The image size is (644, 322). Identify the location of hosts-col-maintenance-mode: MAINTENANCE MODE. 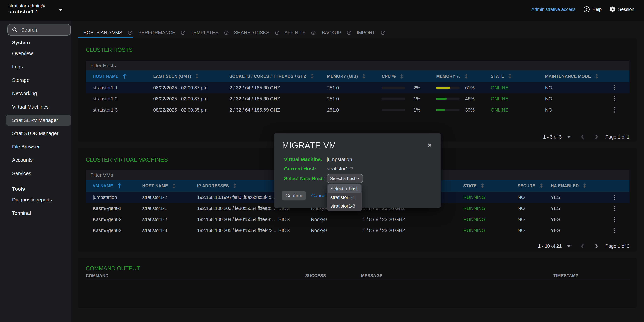
(572, 76).